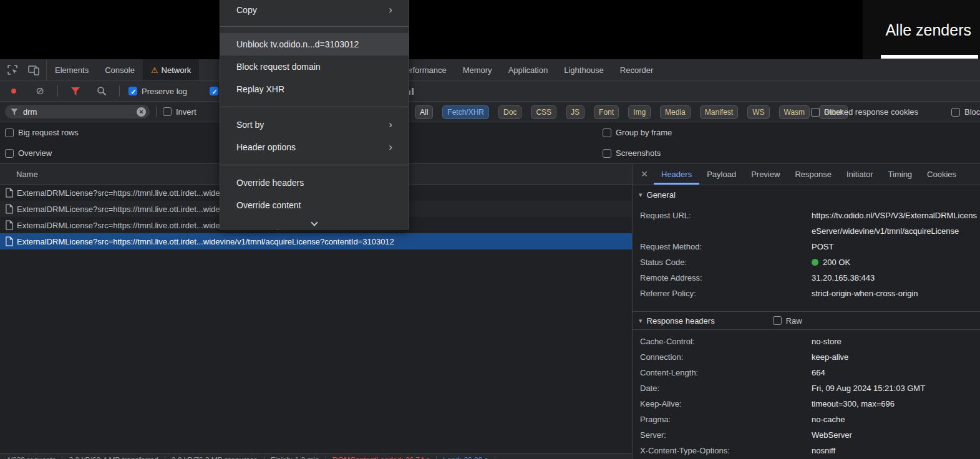 The width and height of the screenshot is (980, 459). Describe the element at coordinates (956, 112) in the screenshot. I see `blocked-requests-checkbox` at that location.